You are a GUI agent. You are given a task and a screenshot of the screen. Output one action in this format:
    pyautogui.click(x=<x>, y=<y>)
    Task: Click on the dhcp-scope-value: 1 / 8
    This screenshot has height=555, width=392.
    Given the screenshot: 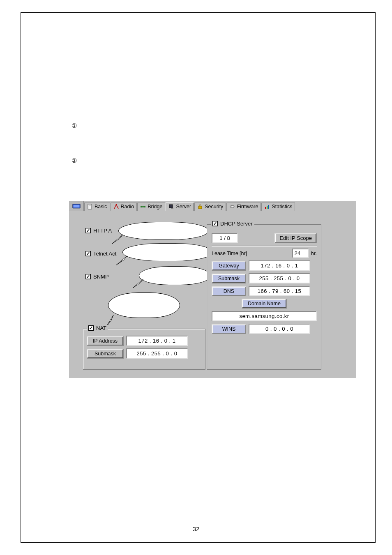 What is the action you would take?
    pyautogui.click(x=225, y=238)
    